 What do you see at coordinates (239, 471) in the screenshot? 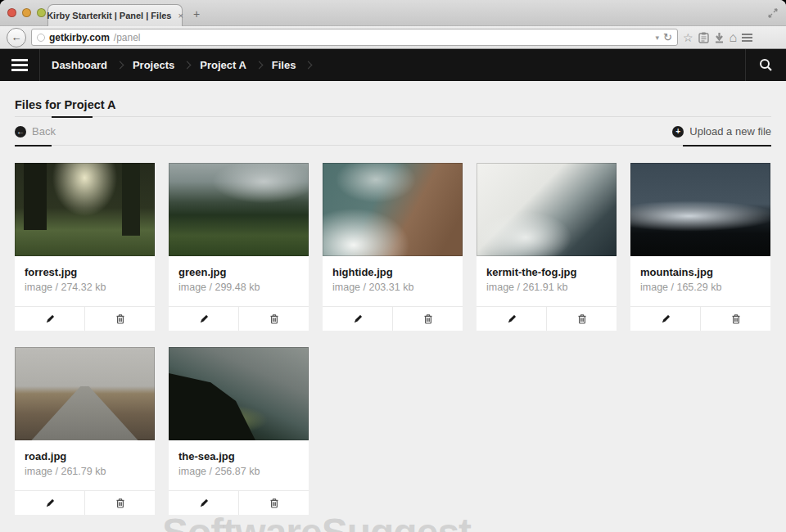
I see `file-meta: image / 256.87 kb` at bounding box center [239, 471].